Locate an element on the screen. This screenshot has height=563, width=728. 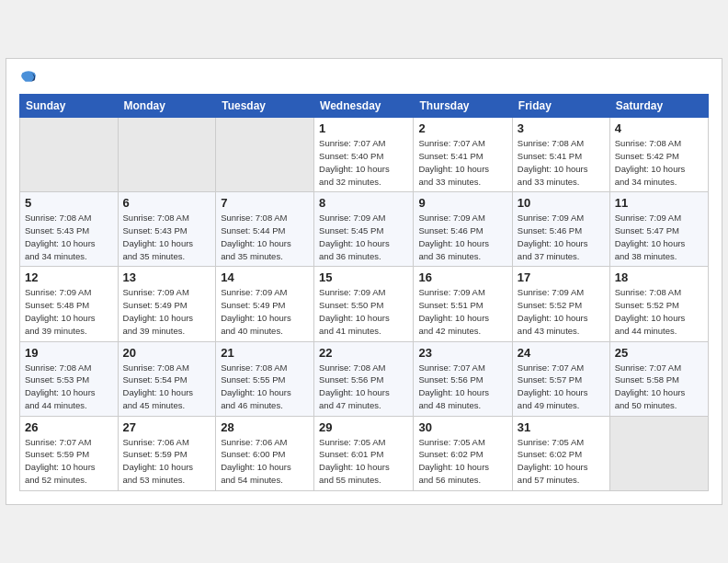
day-info: Sunrise: 7:08 AM Sunset: 5:43 PM Dayligh… is located at coordinates (167, 237).